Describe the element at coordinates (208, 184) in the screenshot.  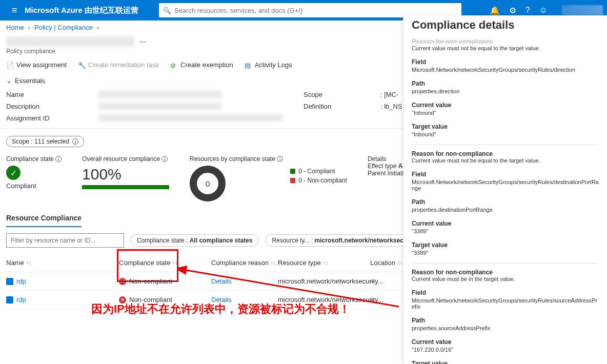
I see `donut-chart: 0` at that location.